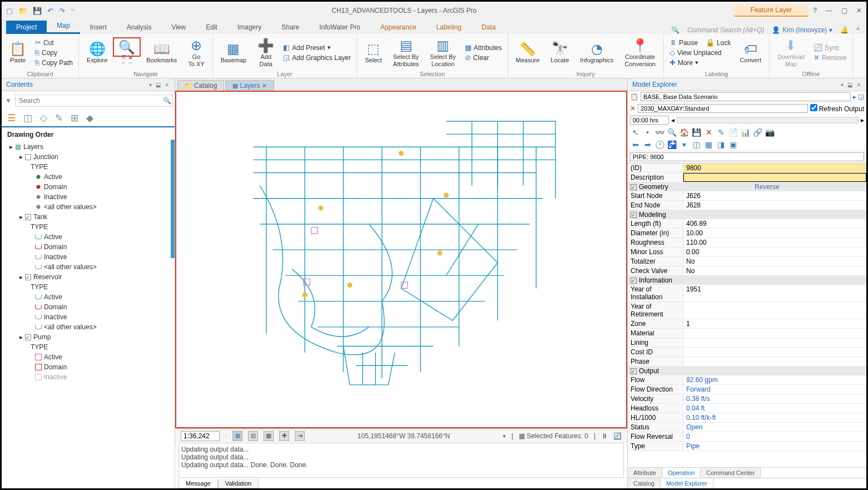 This screenshot has width=868, height=490. What do you see at coordinates (775, 242) in the screenshot?
I see `prop-roughness: 110.00` at bounding box center [775, 242].